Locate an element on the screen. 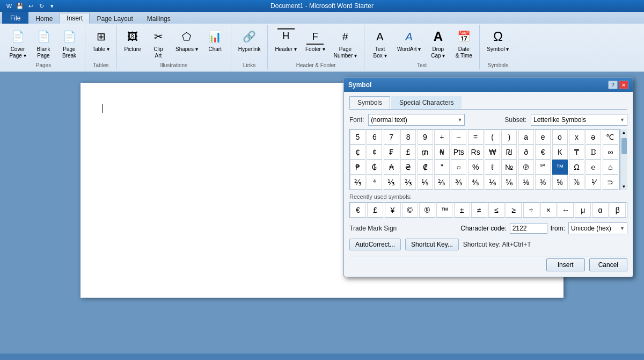 This screenshot has height=360, width=644. symbol-cell: + is located at coordinates (442, 137).